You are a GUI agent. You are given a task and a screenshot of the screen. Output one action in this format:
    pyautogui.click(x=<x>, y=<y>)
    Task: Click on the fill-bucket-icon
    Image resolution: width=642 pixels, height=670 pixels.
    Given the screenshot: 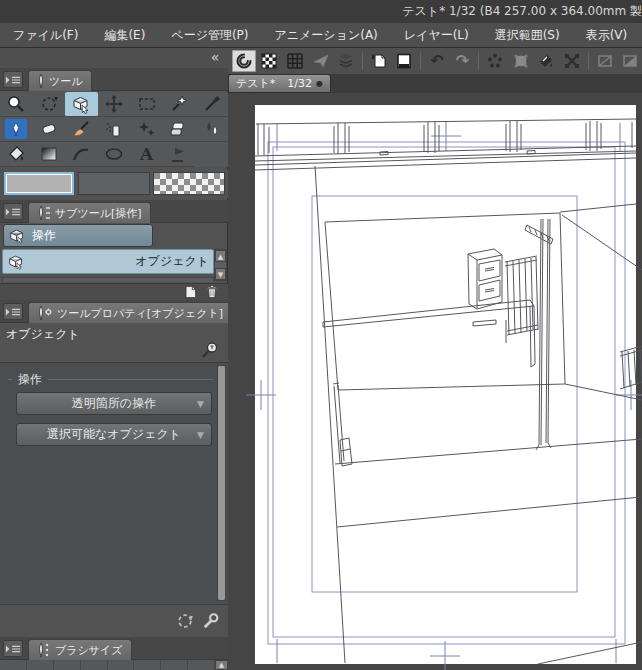 What is the action you would take?
    pyautogui.click(x=16, y=154)
    